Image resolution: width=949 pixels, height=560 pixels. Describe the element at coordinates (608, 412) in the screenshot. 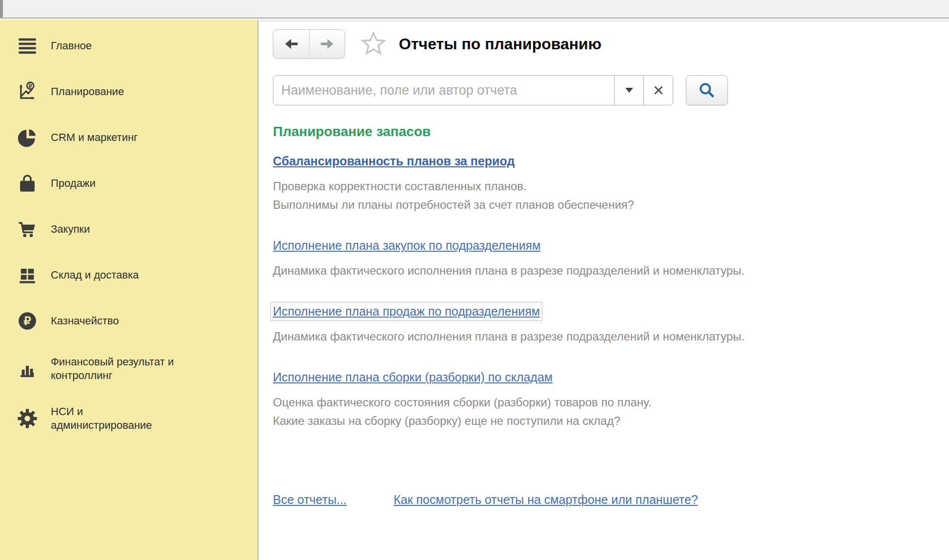

I see `report-description: Оценка фактического состояния сборки (ра…` at that location.